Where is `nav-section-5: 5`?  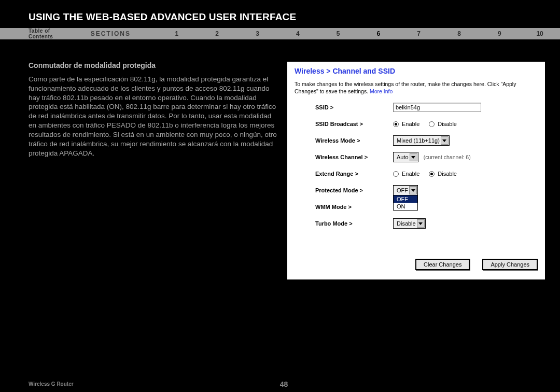 nav-section-5: 5 is located at coordinates (338, 34).